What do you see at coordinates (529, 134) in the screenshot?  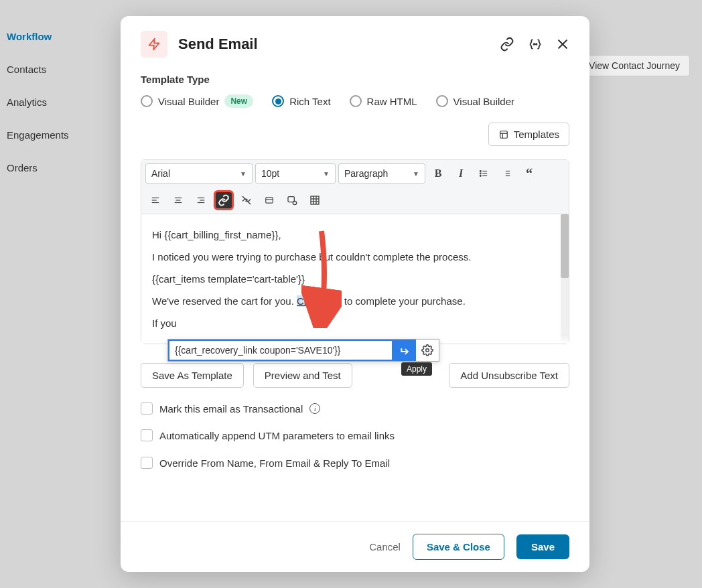 I see `templates-button: Templates` at bounding box center [529, 134].